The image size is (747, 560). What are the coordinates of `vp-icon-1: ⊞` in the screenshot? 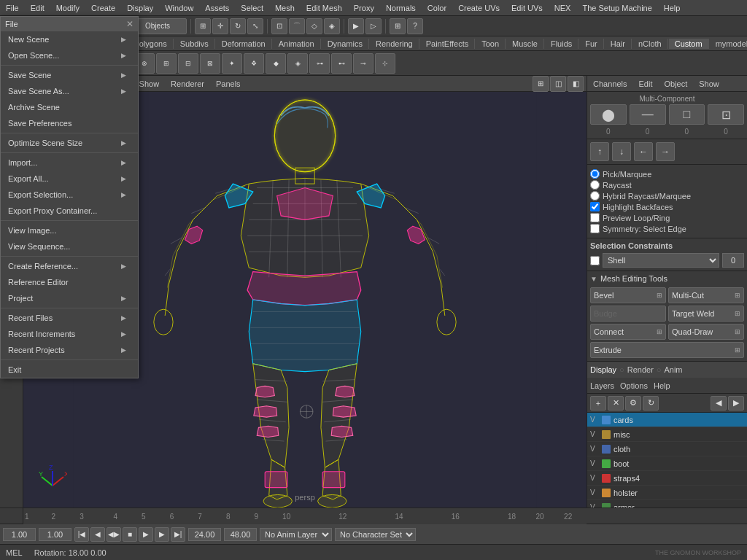 It's located at (541, 84).